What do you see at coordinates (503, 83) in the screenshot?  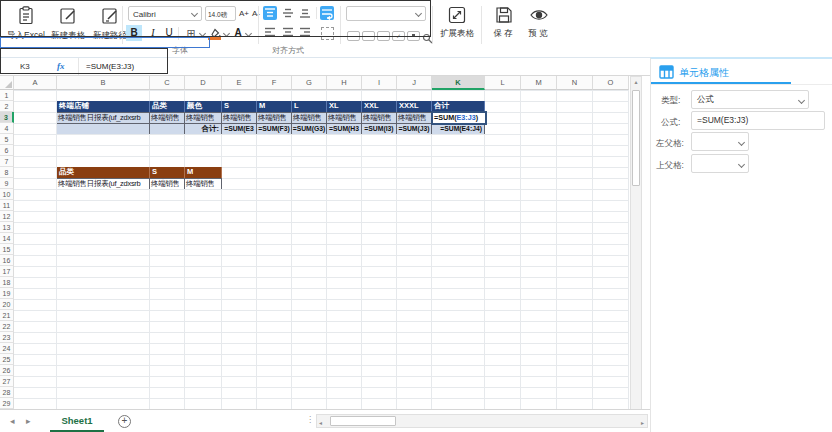 I see `column-header-L: L` at bounding box center [503, 83].